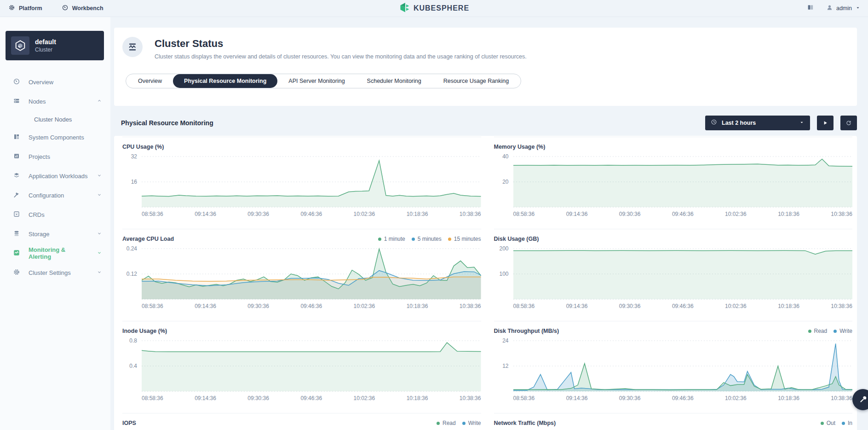  What do you see at coordinates (673, 174) in the screenshot?
I see `chart-memory-usage: Memory Usage (%)402008:58:3609:14:3609:3…` at bounding box center [673, 174].